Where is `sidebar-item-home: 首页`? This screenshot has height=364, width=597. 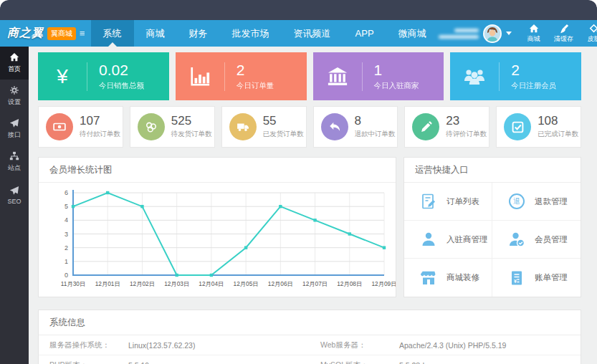 sidebar-item-home: 首页 is located at coordinates (14, 63).